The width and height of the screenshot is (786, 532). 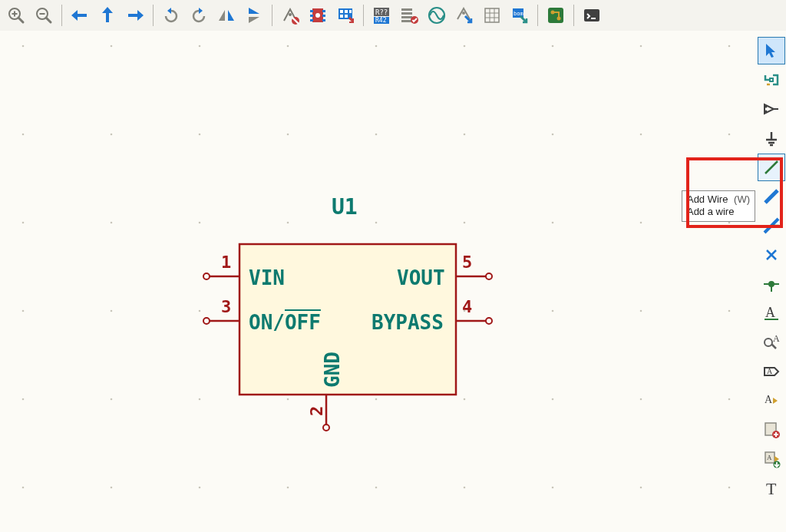 I want to click on import-sheet-pin-icon: A, so click(x=771, y=459).